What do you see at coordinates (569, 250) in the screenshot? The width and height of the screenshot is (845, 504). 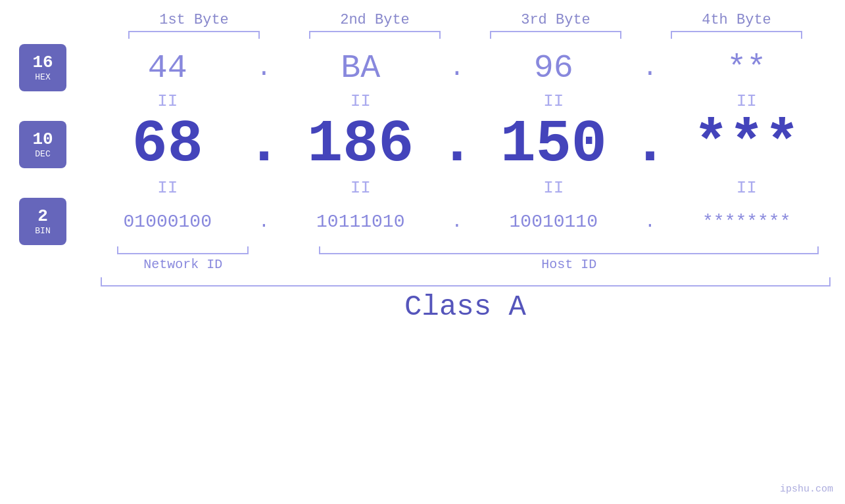 I see `host-bracket` at bounding box center [569, 250].